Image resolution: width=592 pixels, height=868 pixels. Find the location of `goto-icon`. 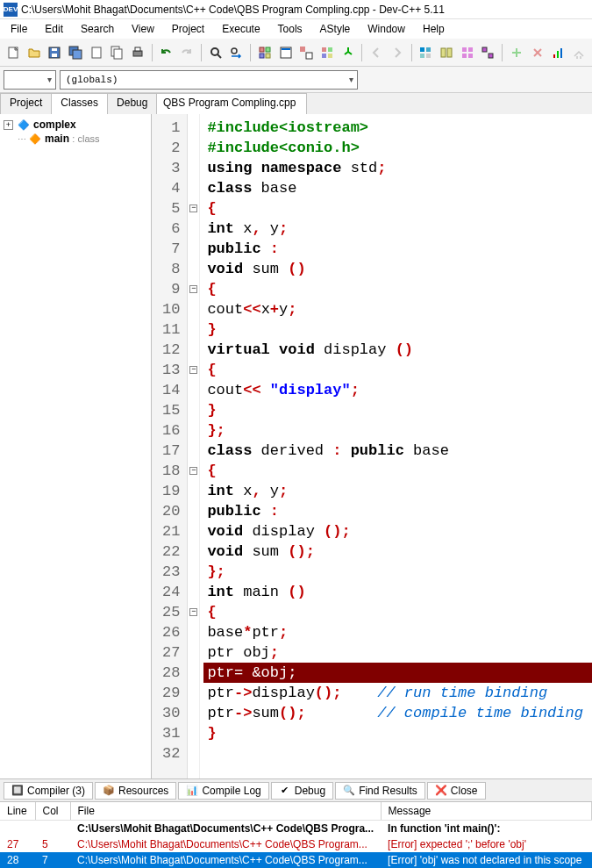

goto-icon is located at coordinates (489, 53).